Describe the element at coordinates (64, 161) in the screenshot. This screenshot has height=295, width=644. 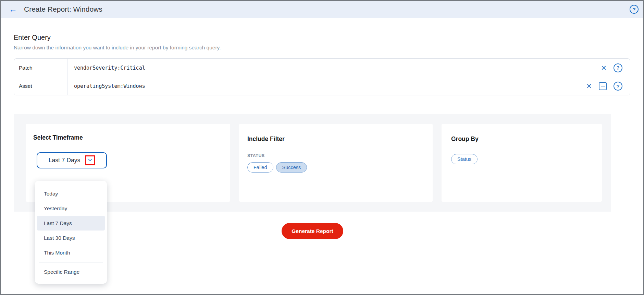
I see `timeframe-selected-value: Last 7 Days` at that location.